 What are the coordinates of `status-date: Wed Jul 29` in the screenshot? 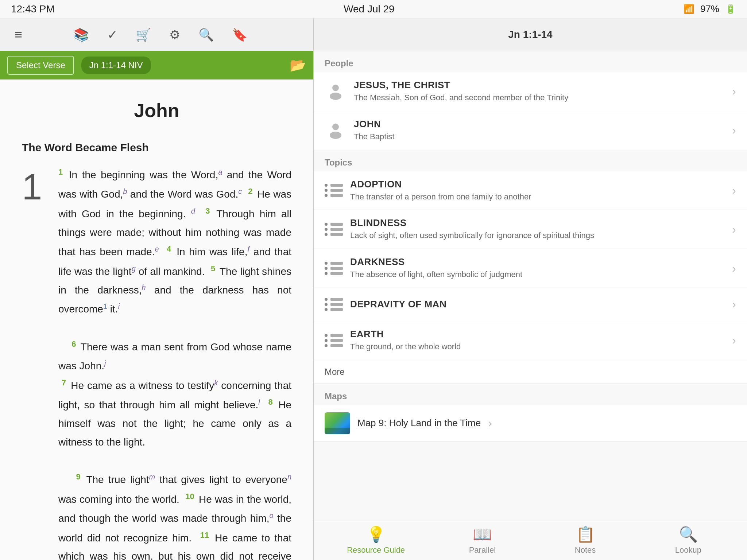 It's located at (369, 9).